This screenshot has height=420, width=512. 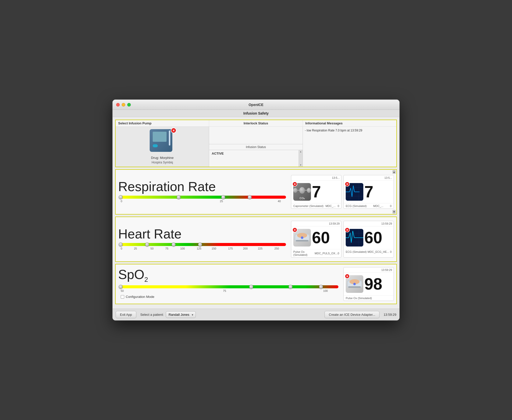 What do you see at coordinates (321, 238) in the screenshot?
I see `pulseox-value: 60` at bounding box center [321, 238].